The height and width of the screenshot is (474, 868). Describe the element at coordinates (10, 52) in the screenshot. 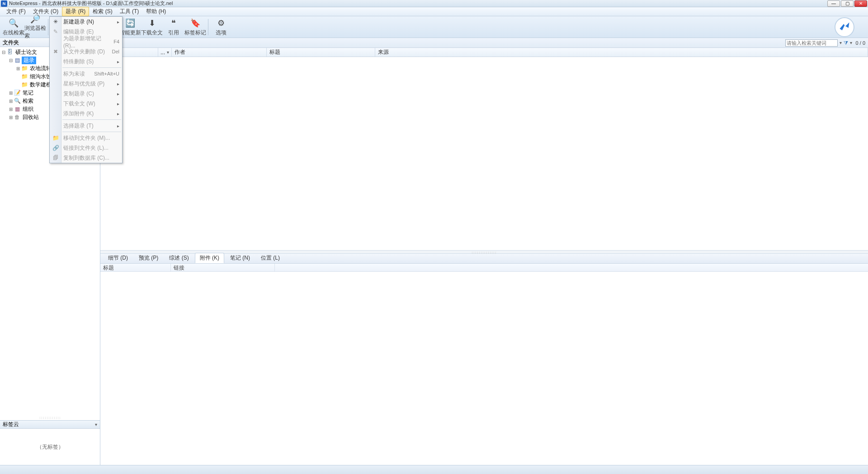

I see `database-icon: 🗄` at that location.